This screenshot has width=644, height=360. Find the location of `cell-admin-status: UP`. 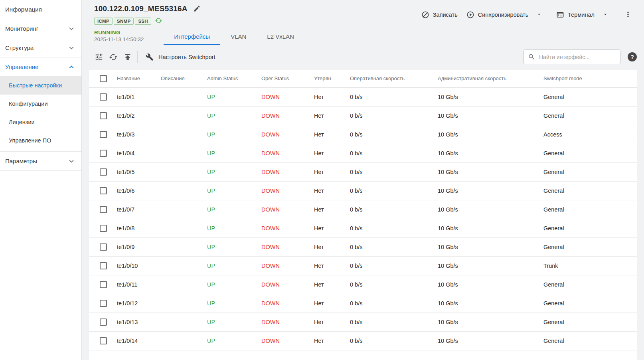

cell-admin-status: UP is located at coordinates (231, 303).